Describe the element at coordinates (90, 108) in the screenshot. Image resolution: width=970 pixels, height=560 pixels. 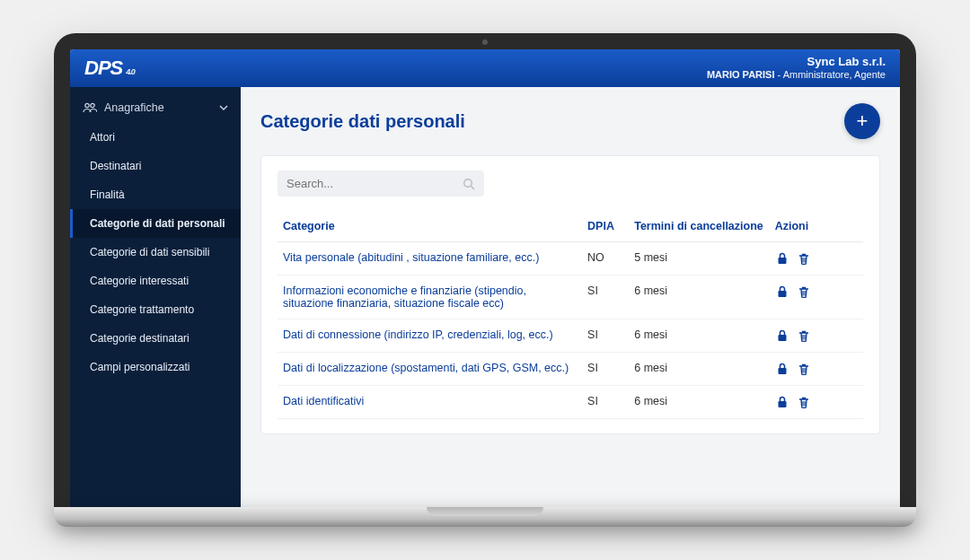
I see `group-icon` at that location.